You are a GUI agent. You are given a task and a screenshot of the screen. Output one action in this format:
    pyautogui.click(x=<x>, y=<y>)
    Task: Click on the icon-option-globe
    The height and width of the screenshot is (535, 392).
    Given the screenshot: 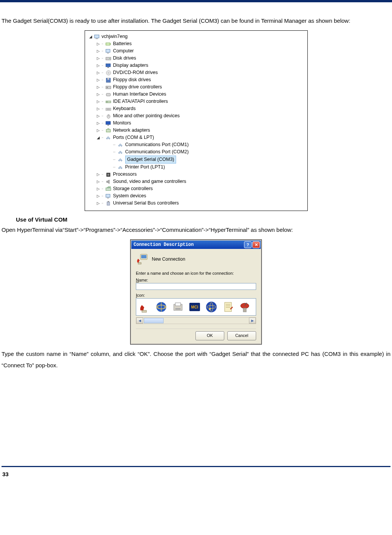 What is the action you would take?
    pyautogui.click(x=161, y=307)
    